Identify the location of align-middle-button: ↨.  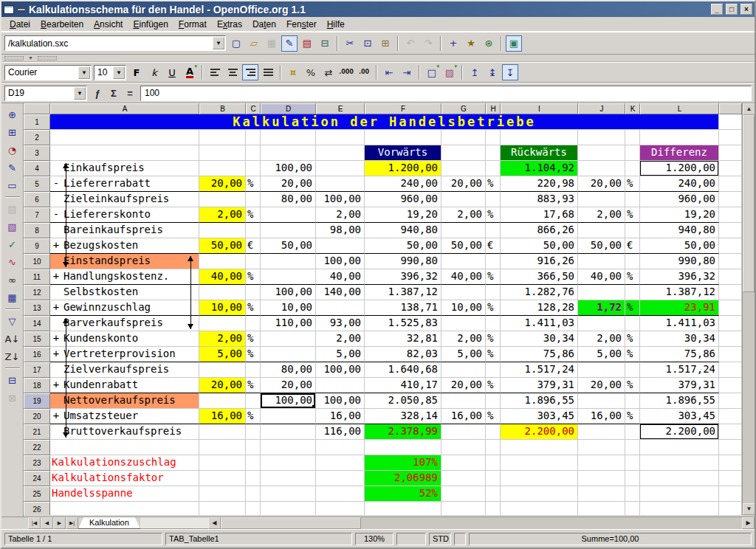
(492, 72).